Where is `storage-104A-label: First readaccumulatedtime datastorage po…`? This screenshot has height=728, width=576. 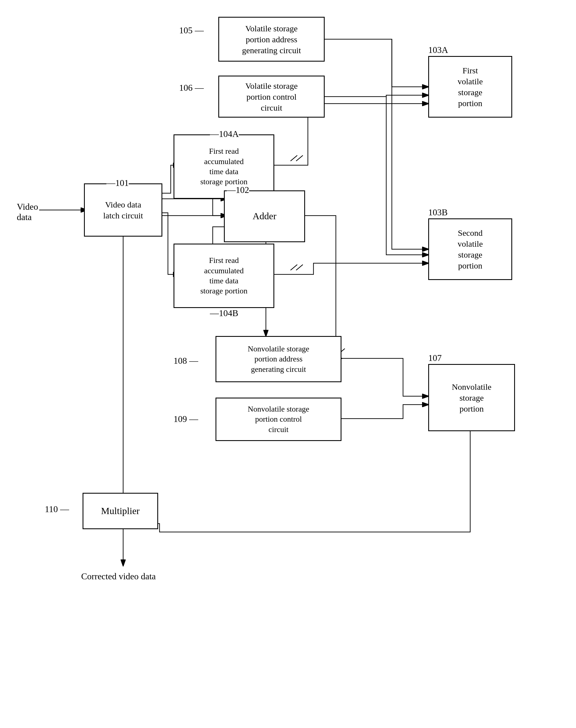
storage-104A-label: First readaccumulatedtime datastorage po… is located at coordinates (224, 167).